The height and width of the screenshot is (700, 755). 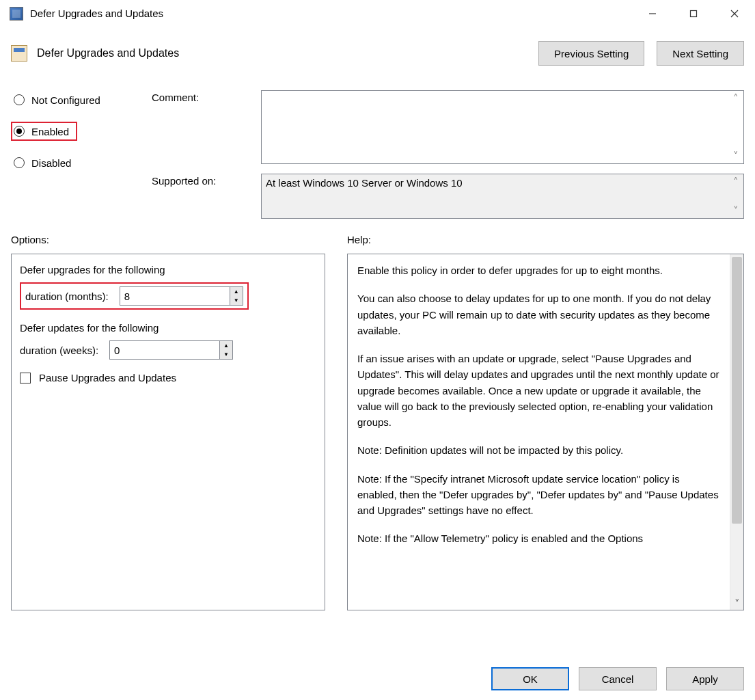 What do you see at coordinates (51, 163) in the screenshot?
I see `radio-label: Disabled` at bounding box center [51, 163].